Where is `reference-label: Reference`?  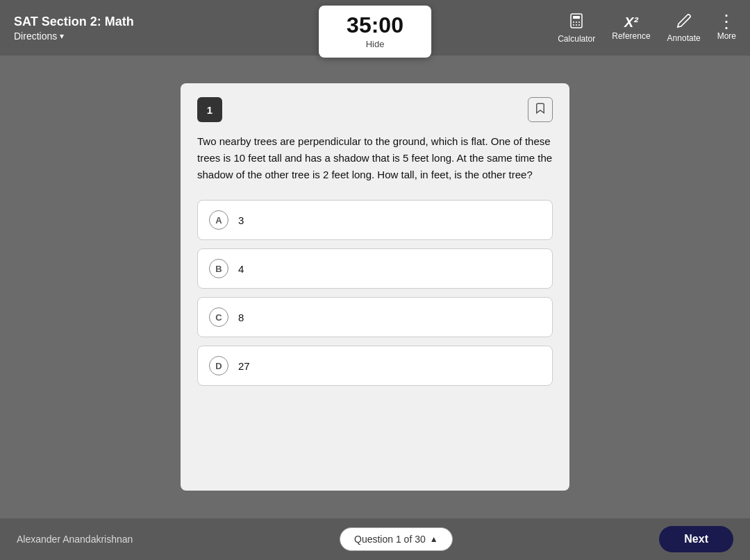 reference-label: Reference is located at coordinates (631, 36).